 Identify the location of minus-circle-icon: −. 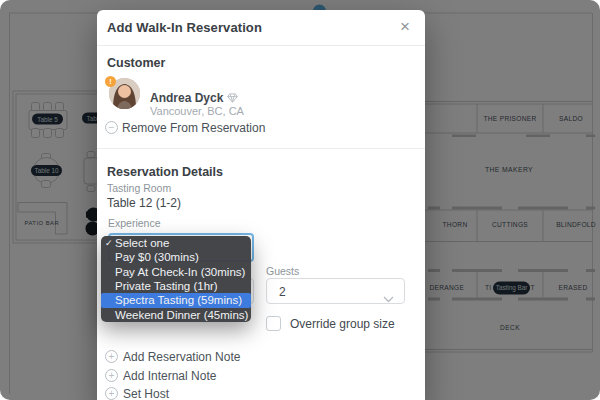
(112, 128).